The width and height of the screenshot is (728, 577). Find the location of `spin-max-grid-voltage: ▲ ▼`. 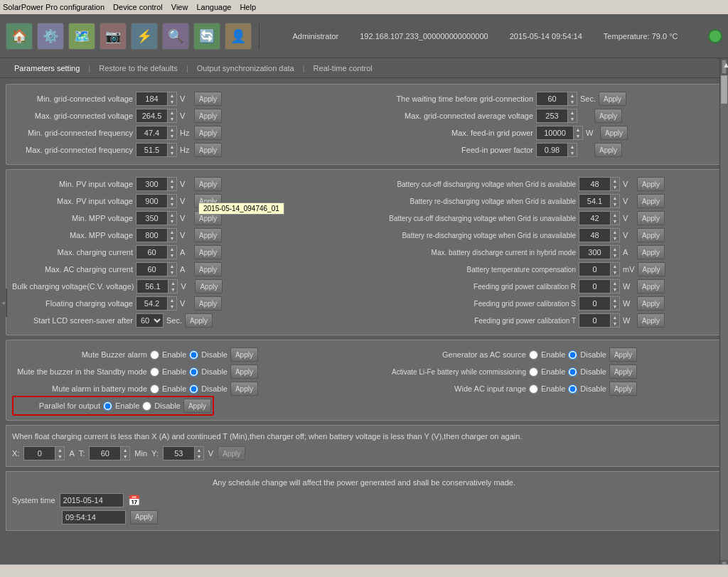

spin-max-grid-voltage: ▲ ▼ is located at coordinates (156, 116).